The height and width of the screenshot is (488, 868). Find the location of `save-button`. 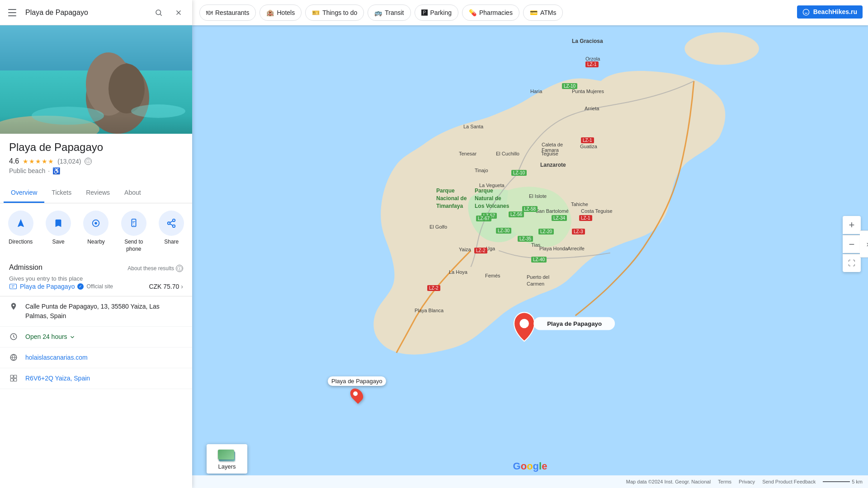

save-button is located at coordinates (58, 223).